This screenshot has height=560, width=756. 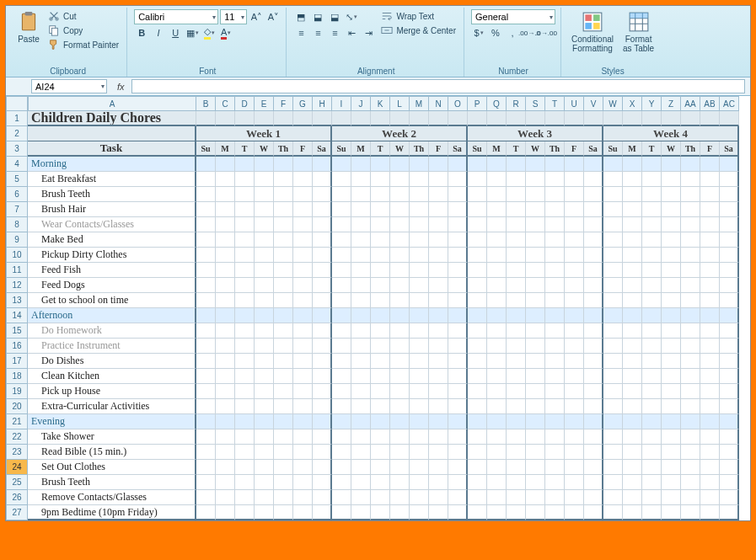 What do you see at coordinates (158, 33) in the screenshot?
I see `italic-button: I` at bounding box center [158, 33].